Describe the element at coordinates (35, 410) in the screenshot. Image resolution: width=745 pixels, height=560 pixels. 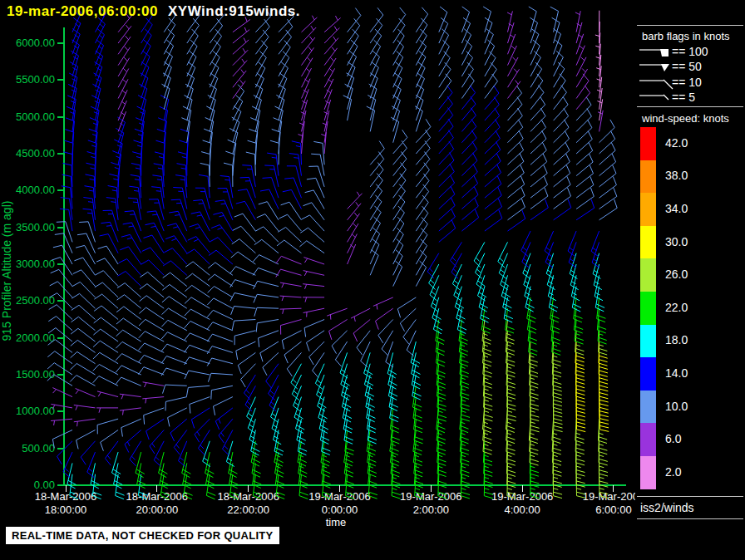
I see `y-tick-label: 1000.00` at that location.